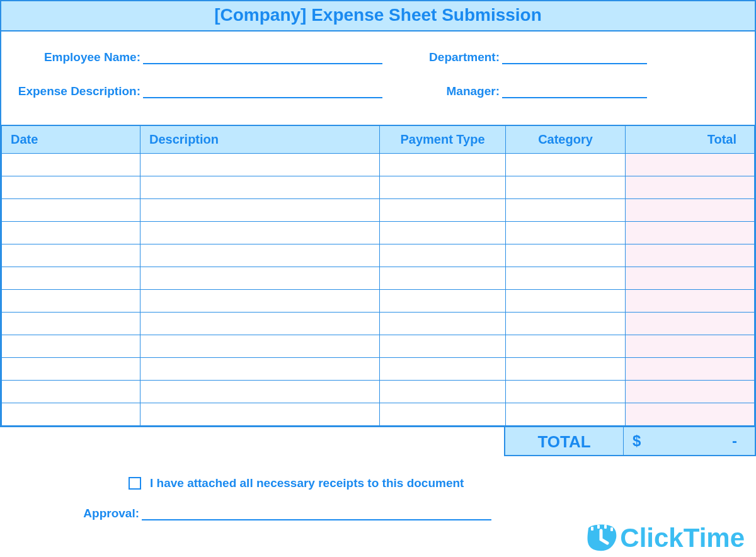 This screenshot has height=557, width=756. Describe the element at coordinates (564, 442) in the screenshot. I see `grand-total-label: TOTAL` at that location.